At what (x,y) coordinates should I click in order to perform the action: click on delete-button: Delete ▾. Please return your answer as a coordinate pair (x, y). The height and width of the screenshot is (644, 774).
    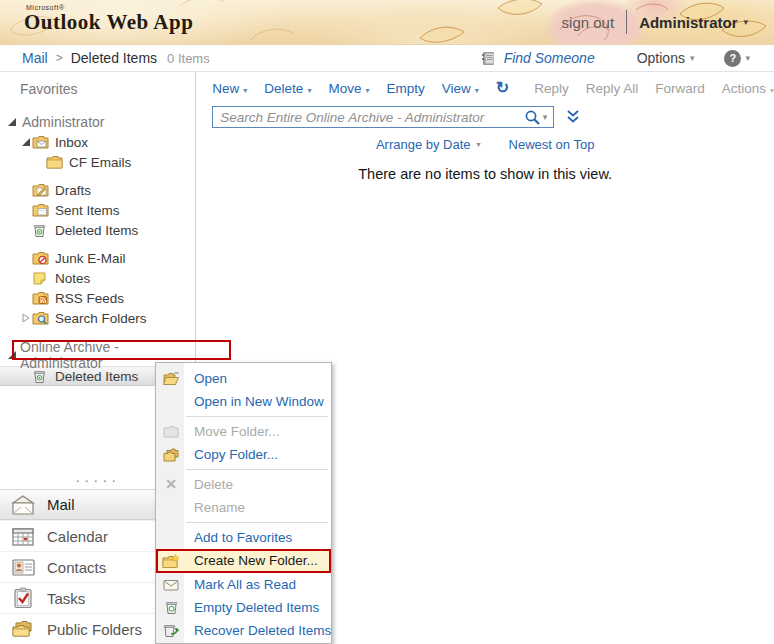
    Looking at the image, I should click on (288, 88).